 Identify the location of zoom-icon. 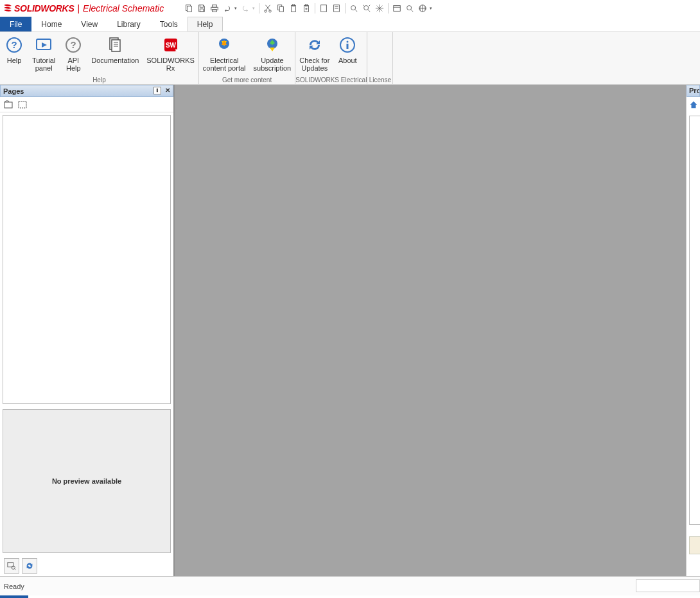
(354, 8).